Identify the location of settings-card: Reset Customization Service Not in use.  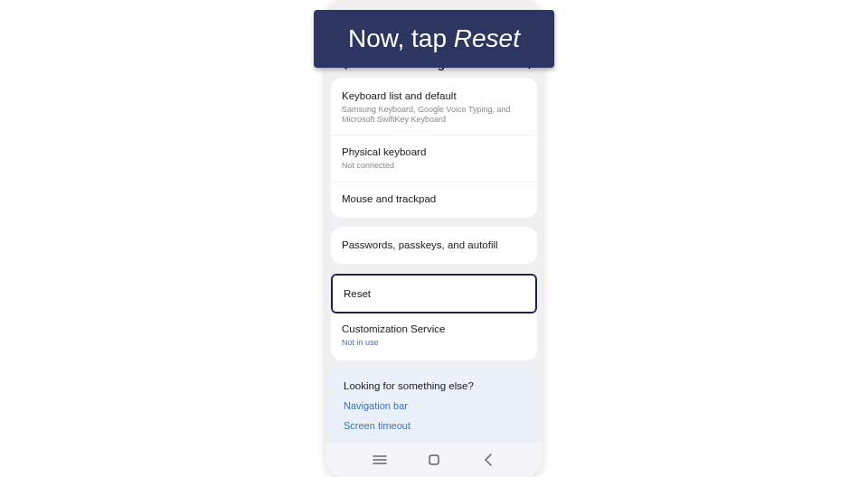
(434, 316).